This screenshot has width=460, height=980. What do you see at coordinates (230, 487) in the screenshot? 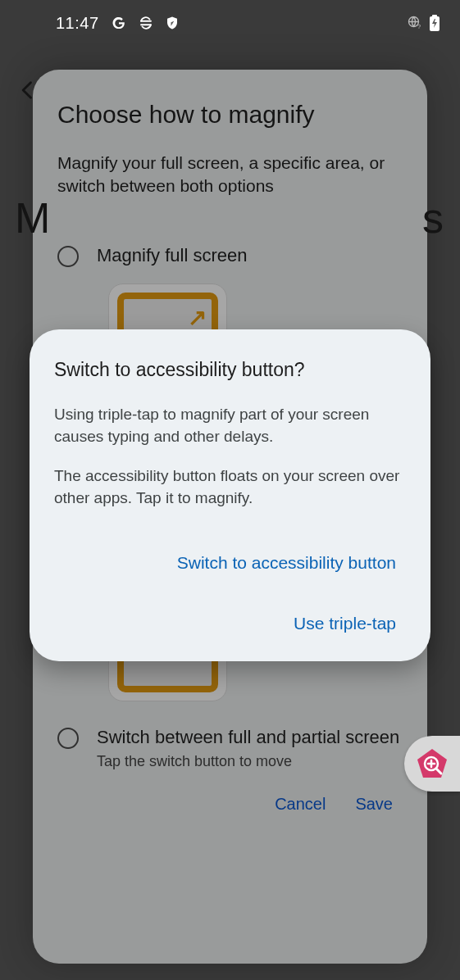
I see `dialog-paragraph: The accessibility button floats on your …` at bounding box center [230, 487].